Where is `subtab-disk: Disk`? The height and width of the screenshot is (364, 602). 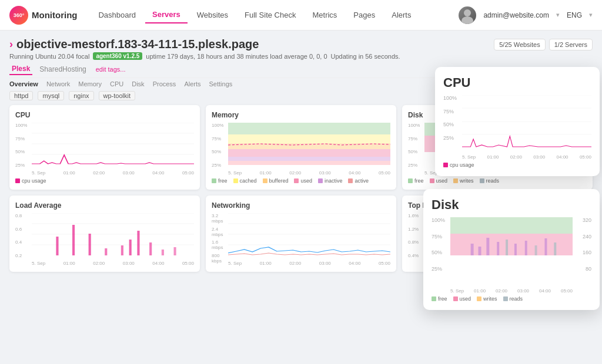 subtab-disk: Disk is located at coordinates (138, 84).